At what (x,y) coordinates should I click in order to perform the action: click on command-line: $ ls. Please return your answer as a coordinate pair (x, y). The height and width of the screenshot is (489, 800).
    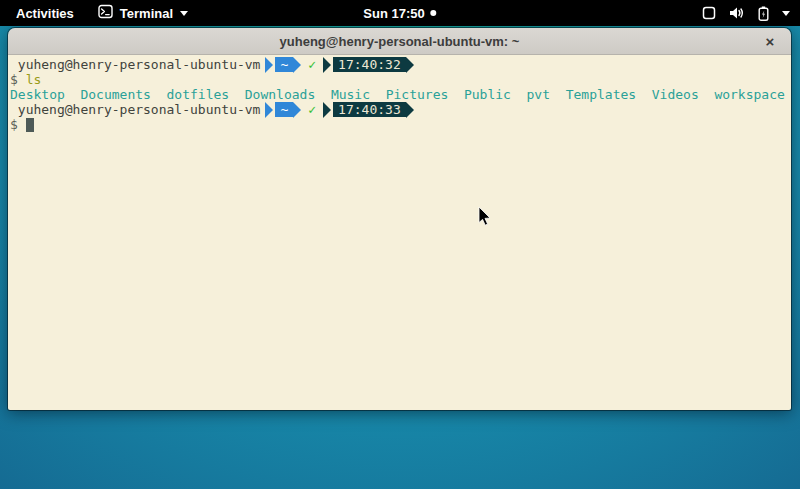
    Looking at the image, I should click on (400, 80).